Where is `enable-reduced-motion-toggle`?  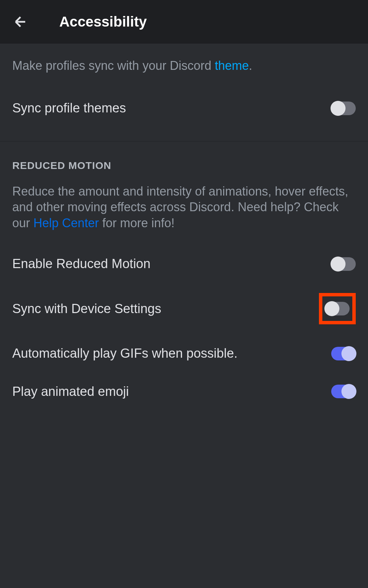 enable-reduced-motion-toggle is located at coordinates (343, 264).